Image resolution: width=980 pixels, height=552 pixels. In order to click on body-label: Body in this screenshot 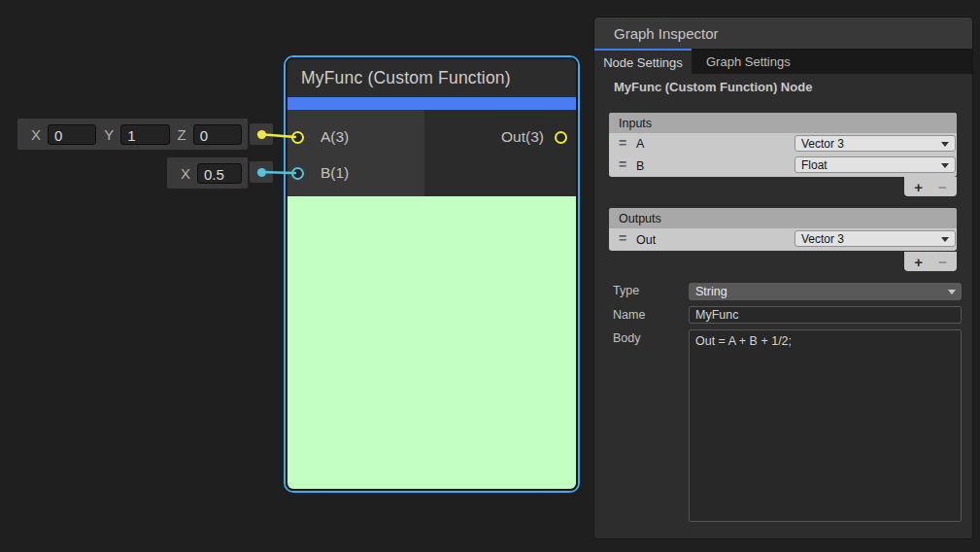, I will do `click(627, 338)`.